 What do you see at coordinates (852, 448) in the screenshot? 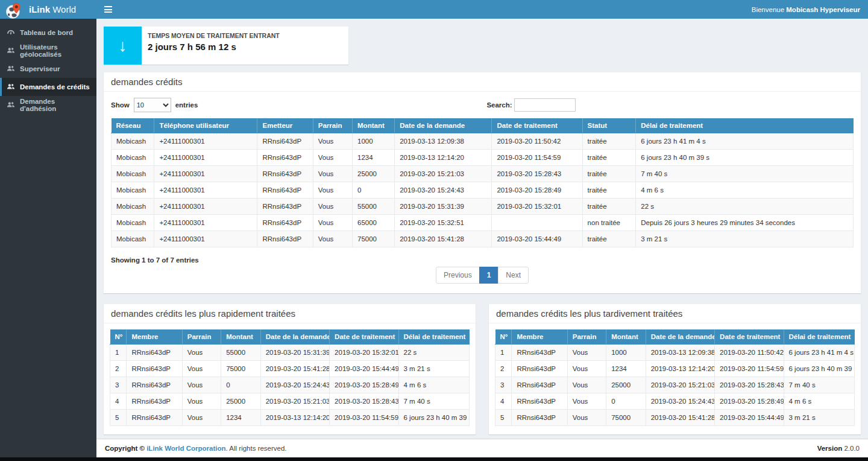
I see `version-number: 2.0.0` at bounding box center [852, 448].